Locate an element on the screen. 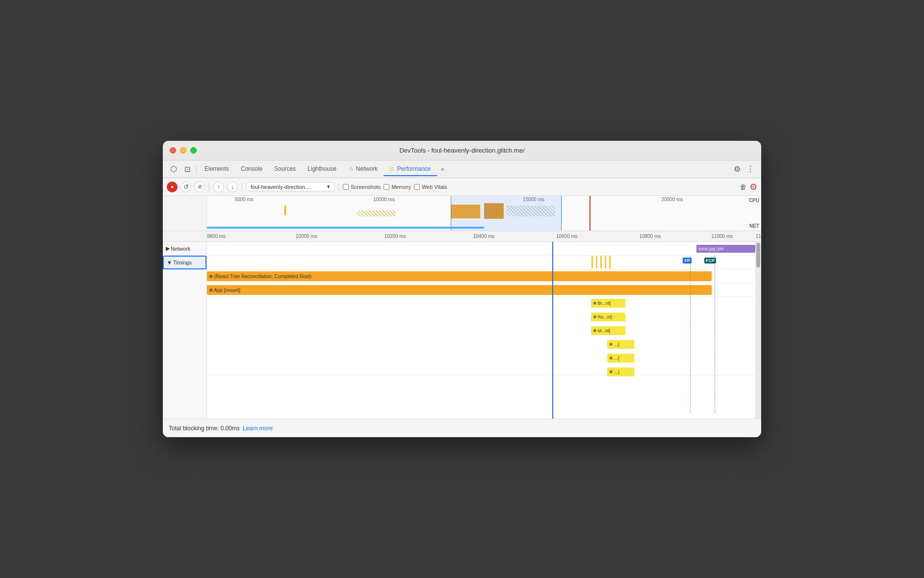  network-label-text: Network is located at coordinates (180, 249).